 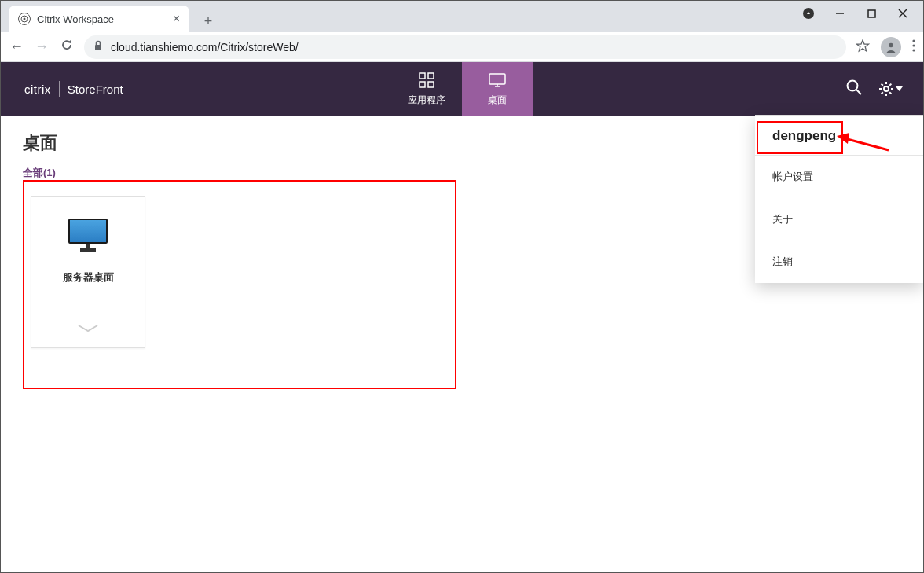 What do you see at coordinates (208, 21) in the screenshot?
I see `new-tab-button: +` at bounding box center [208, 21].